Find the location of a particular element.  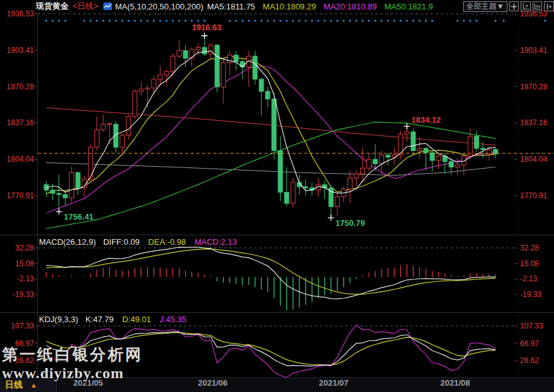

kdj-title: KDJ(9,3,3) is located at coordinates (59, 320).